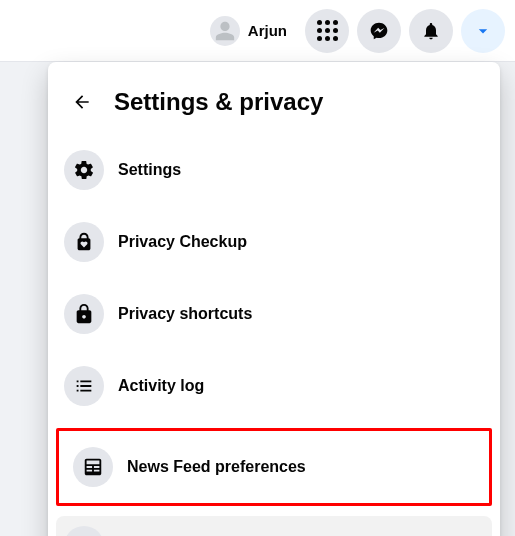 Image resolution: width=515 pixels, height=536 pixels. Describe the element at coordinates (84, 531) in the screenshot. I see `globe-icon` at that location.